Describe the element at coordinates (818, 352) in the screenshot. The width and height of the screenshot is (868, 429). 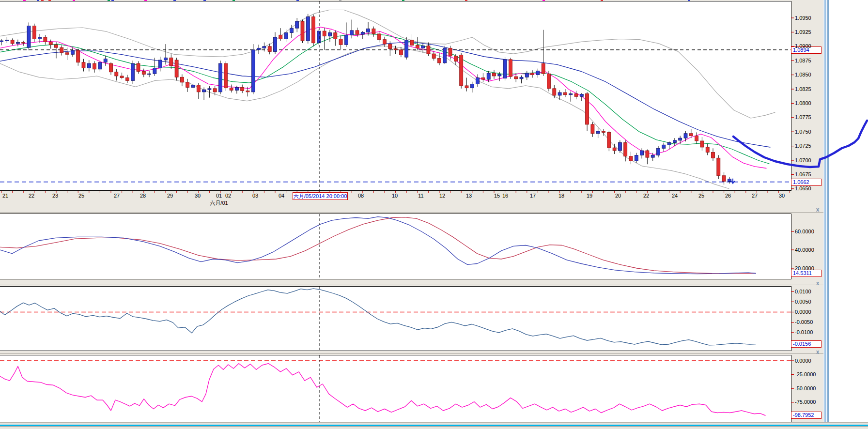
I see `close-indicator-3-button: x` at that location.